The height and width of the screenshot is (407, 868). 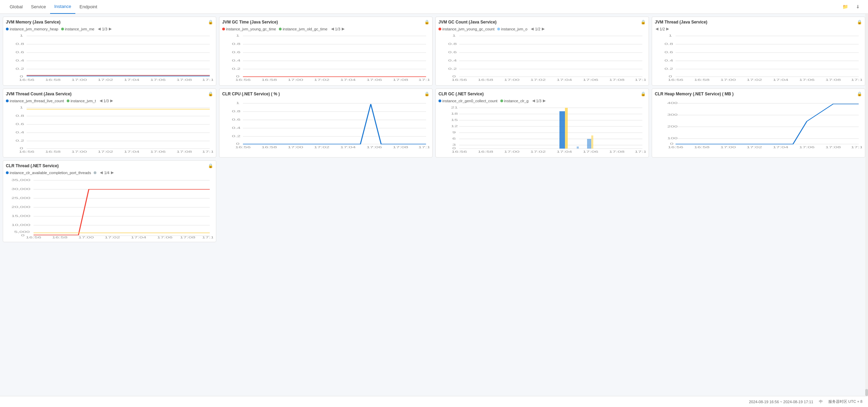 I want to click on cpu-x3: 17:00, so click(x=295, y=147).